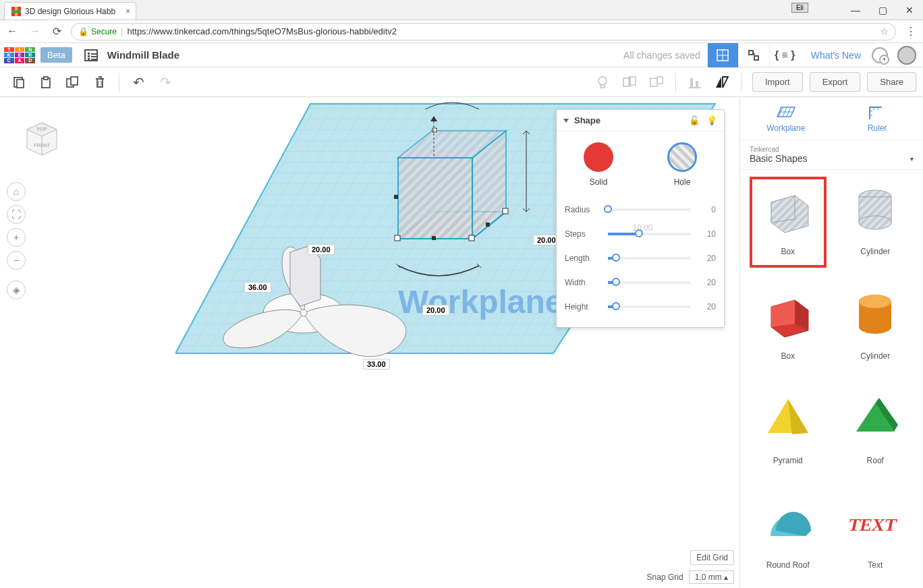 This screenshot has height=588, width=923. What do you see at coordinates (722, 82) in the screenshot?
I see `mirror-icon` at bounding box center [722, 82].